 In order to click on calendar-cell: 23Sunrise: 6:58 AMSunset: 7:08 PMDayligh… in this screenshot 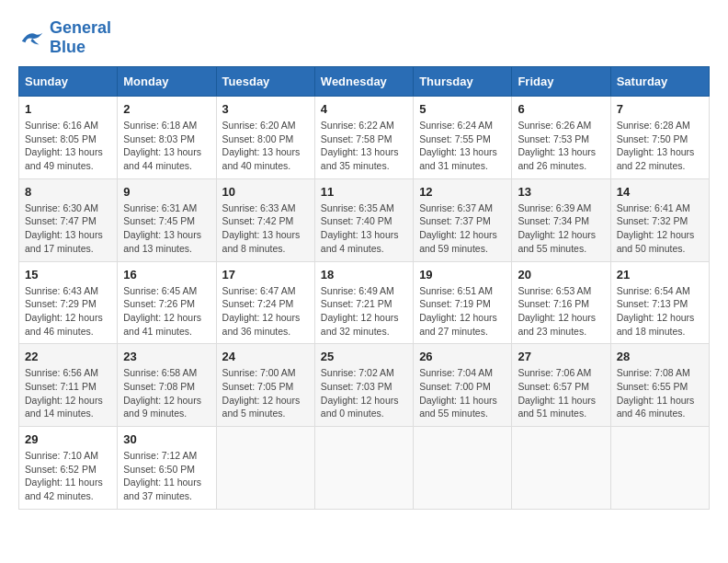, I will do `click(167, 385)`.